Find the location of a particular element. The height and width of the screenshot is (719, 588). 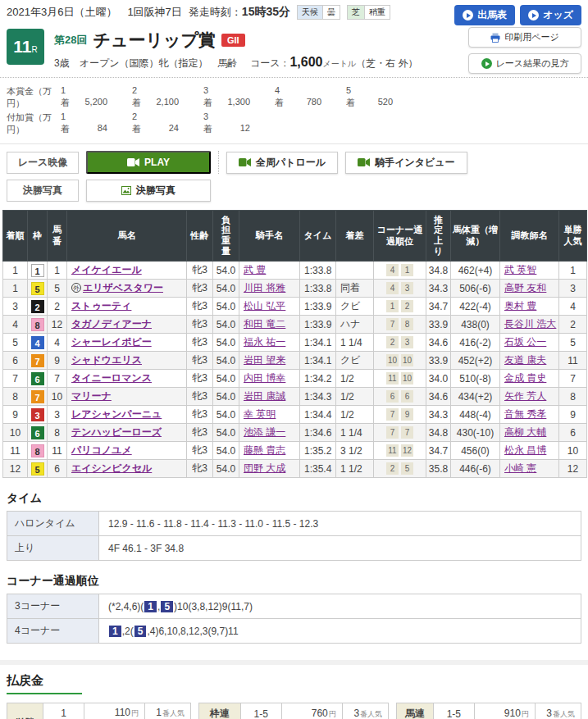

horse-name-cell: メイケイエール is located at coordinates (127, 271).